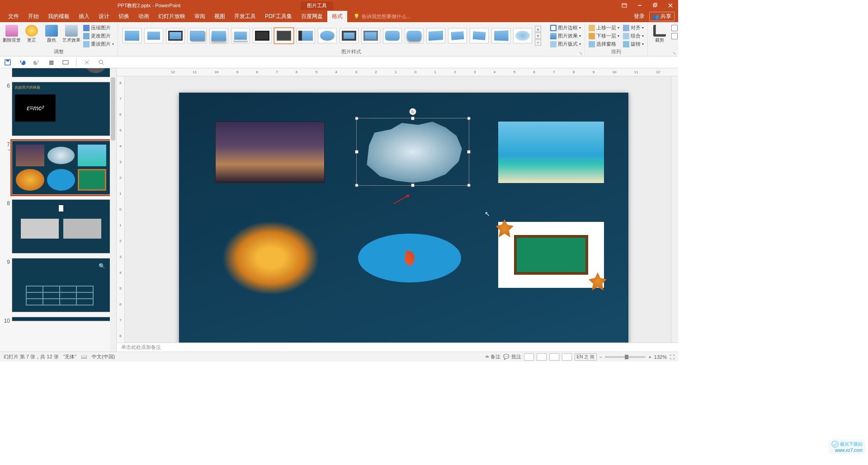 This screenshot has height=465, width=868. What do you see at coordinates (566, 36) in the screenshot?
I see `picture-effects-button: 图片效果▾` at bounding box center [566, 36].